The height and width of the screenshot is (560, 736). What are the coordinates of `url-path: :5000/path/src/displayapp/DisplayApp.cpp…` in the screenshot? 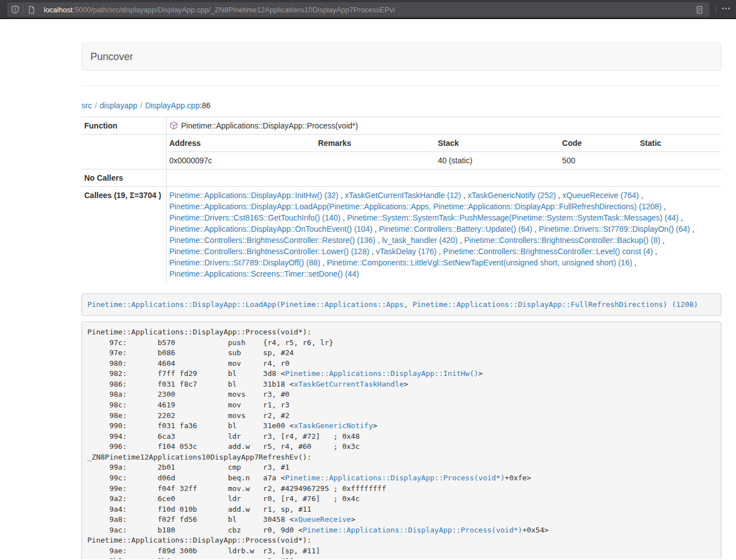 It's located at (234, 10).